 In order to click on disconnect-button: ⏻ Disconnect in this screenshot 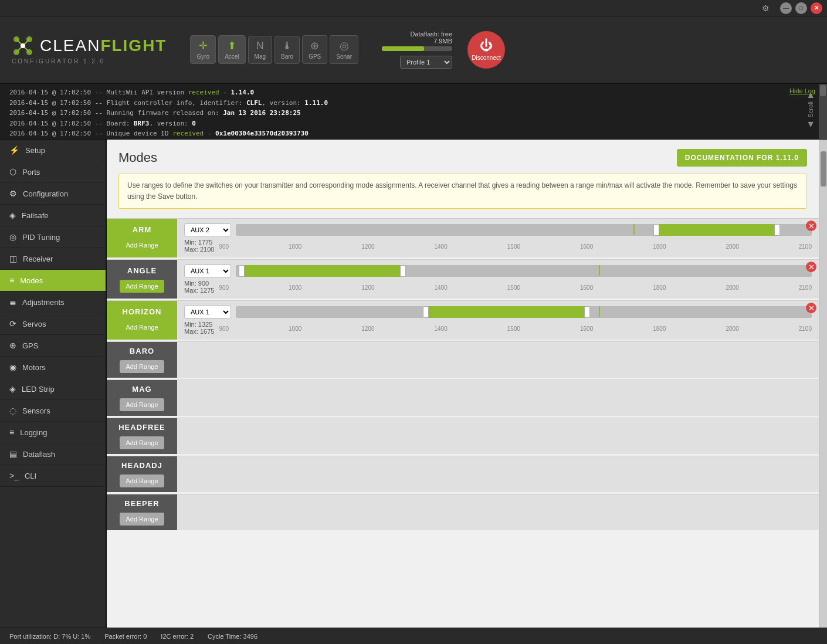, I will do `click(486, 50)`.